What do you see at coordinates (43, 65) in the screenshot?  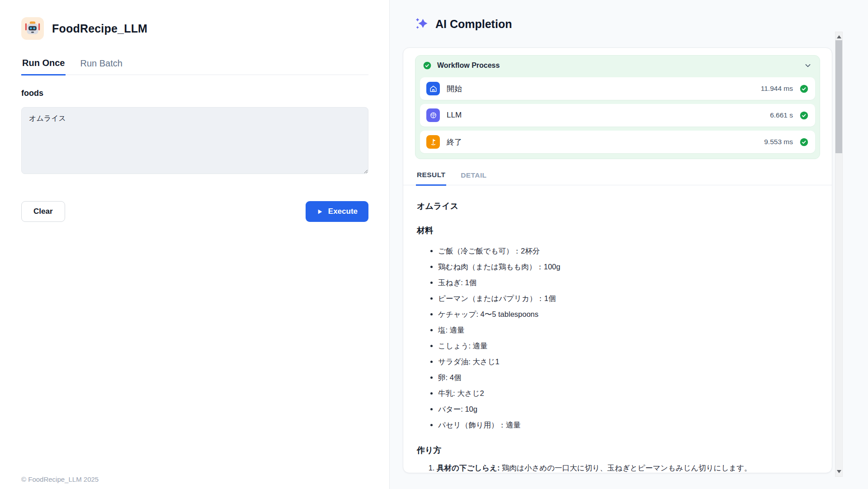 I see `tab-run-once: Run Once` at bounding box center [43, 65].